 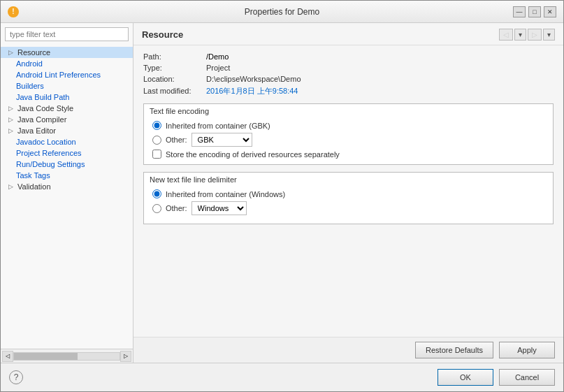 I want to click on tree-item-project-references: Project References, so click(x=67, y=153).